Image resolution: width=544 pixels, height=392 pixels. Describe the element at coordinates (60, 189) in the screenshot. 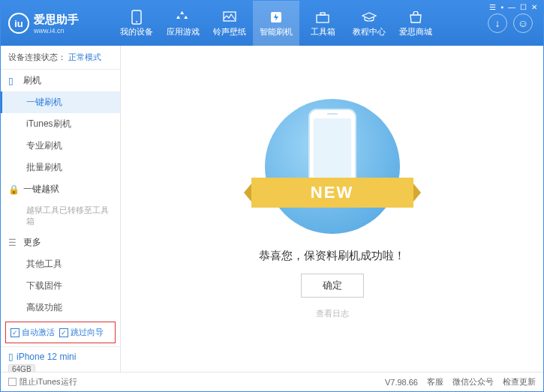

I see `sidebar-section-jailbreak: 🔒 一键越狱` at that location.